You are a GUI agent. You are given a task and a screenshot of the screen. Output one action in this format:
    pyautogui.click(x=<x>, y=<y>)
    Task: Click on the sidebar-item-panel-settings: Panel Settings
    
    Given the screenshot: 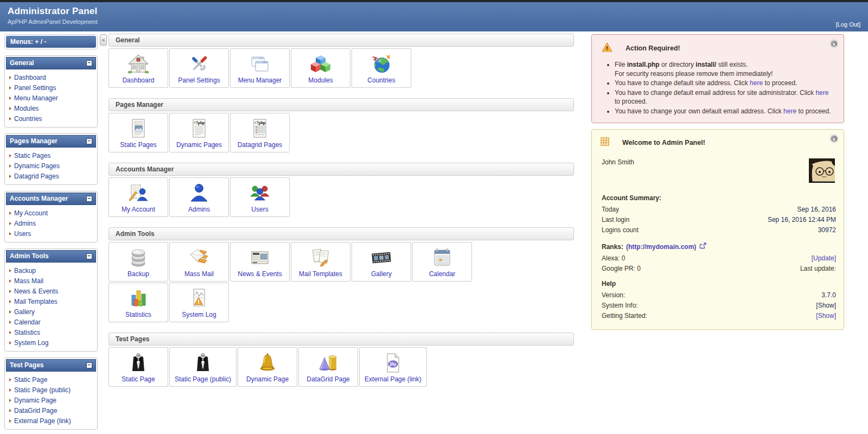 What is the action you would take?
    pyautogui.click(x=35, y=88)
    